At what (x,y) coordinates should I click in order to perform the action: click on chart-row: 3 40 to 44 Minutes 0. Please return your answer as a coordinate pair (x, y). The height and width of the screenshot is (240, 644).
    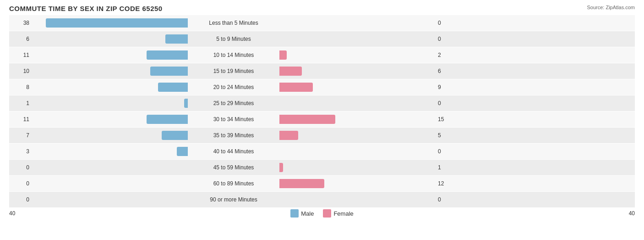
    Looking at the image, I should click on (322, 151).